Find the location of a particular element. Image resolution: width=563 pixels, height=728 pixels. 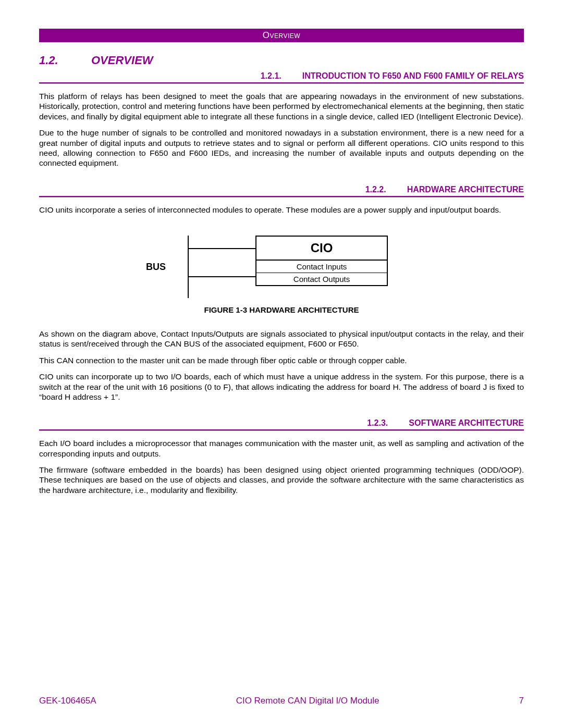

subheading-1-number: 1.2.1. is located at coordinates (271, 76).